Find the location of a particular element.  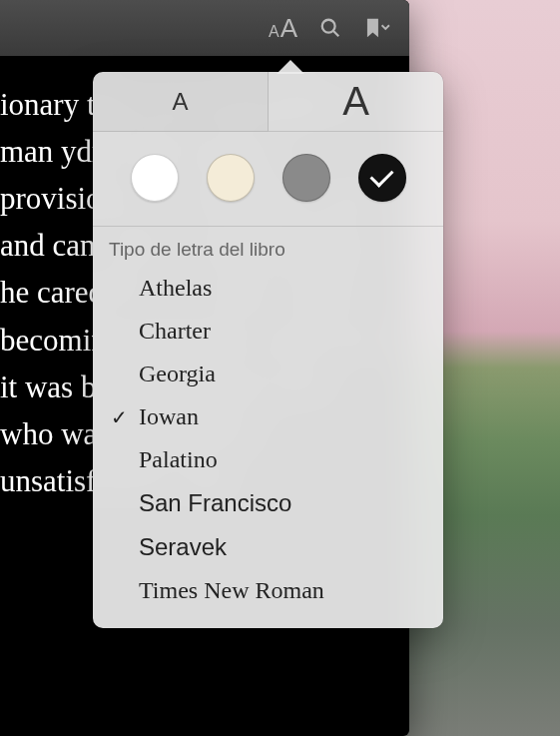

font-option-san-francisco: San Francisco is located at coordinates (268, 503).